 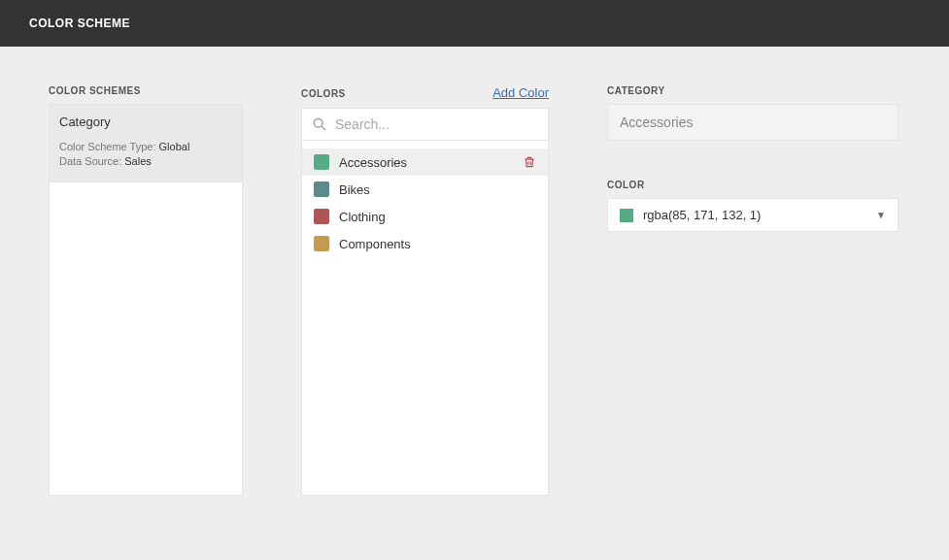 What do you see at coordinates (425, 216) in the screenshot?
I see `color-item: Clothing` at bounding box center [425, 216].